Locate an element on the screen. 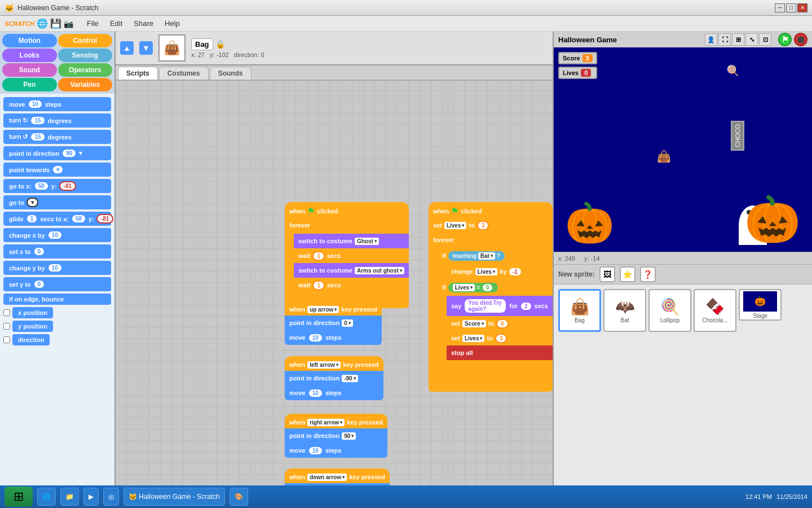  green-flag-button: ⚑ is located at coordinates (785, 40).